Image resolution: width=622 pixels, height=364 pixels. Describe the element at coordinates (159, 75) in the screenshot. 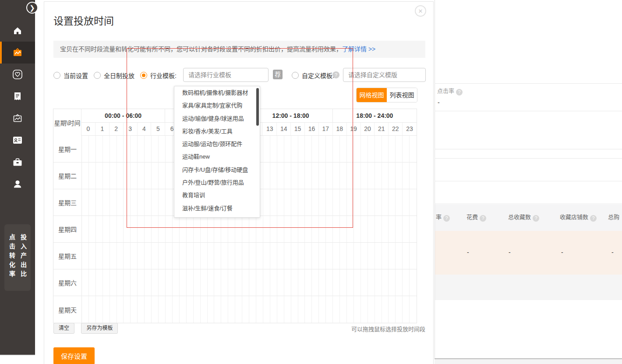

I see `radio-industry-template: 行业模板:` at that location.